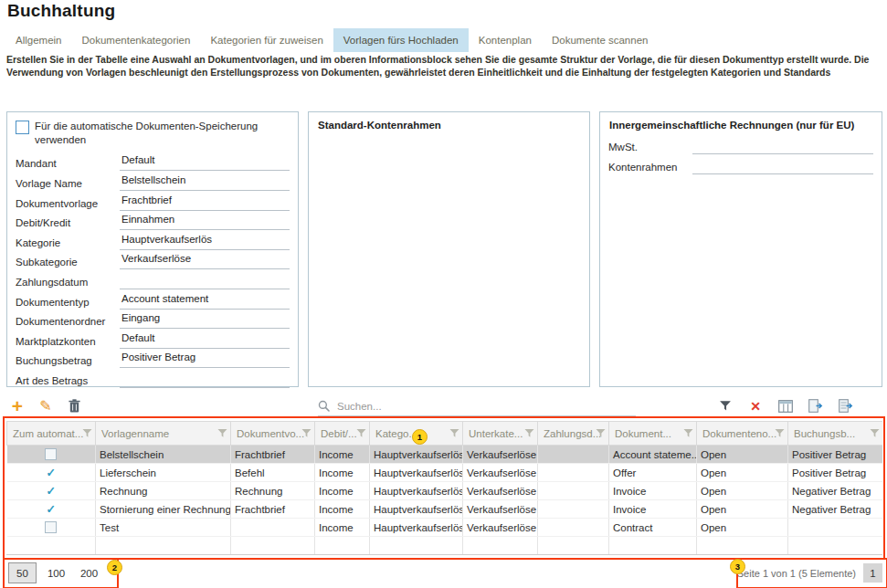 The width and height of the screenshot is (887, 588). I want to click on toolbar-right-group: ✕, so click(786, 405).